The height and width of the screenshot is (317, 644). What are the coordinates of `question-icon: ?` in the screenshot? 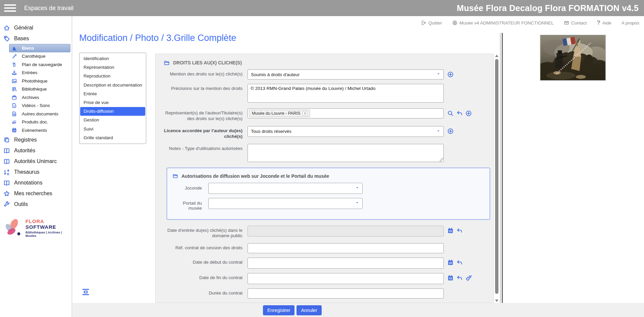 It's located at (598, 23).